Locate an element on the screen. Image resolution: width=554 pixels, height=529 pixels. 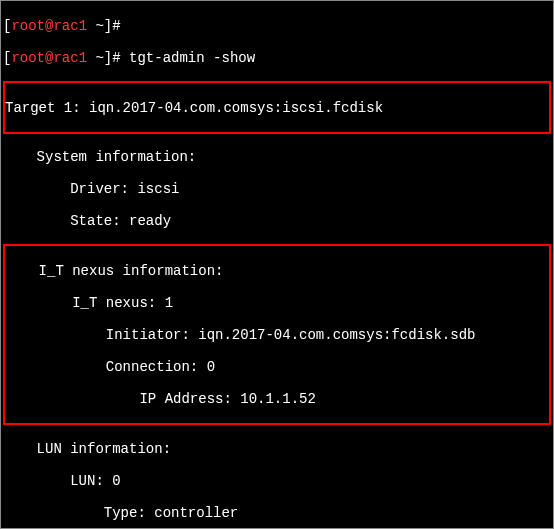
highlight-target-line: Target 1: iqn.2017-04.com.comsys:iscsi.f… is located at coordinates (277, 107).